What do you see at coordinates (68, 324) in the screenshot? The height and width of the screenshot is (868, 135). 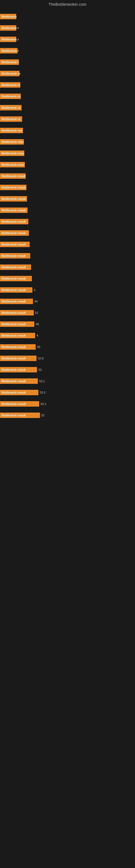 I see `bar-row: Bottleneck result49` at bounding box center [68, 324].